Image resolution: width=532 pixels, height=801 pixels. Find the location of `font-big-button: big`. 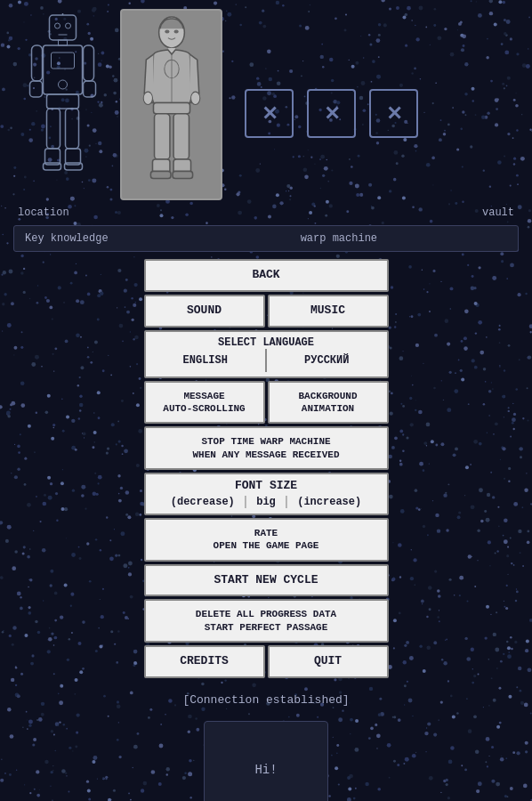

font-big-button: big is located at coordinates (266, 502).